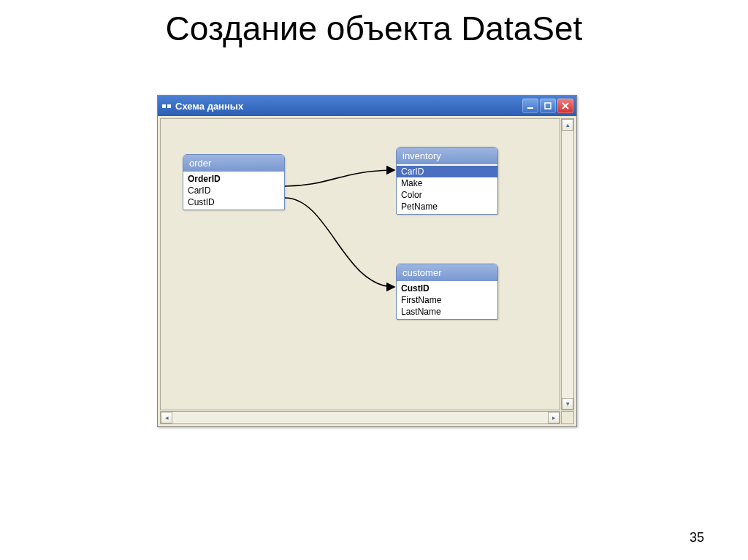 This screenshot has width=748, height=560. Describe the element at coordinates (447, 156) in the screenshot. I see `table-header: inventory` at that location.